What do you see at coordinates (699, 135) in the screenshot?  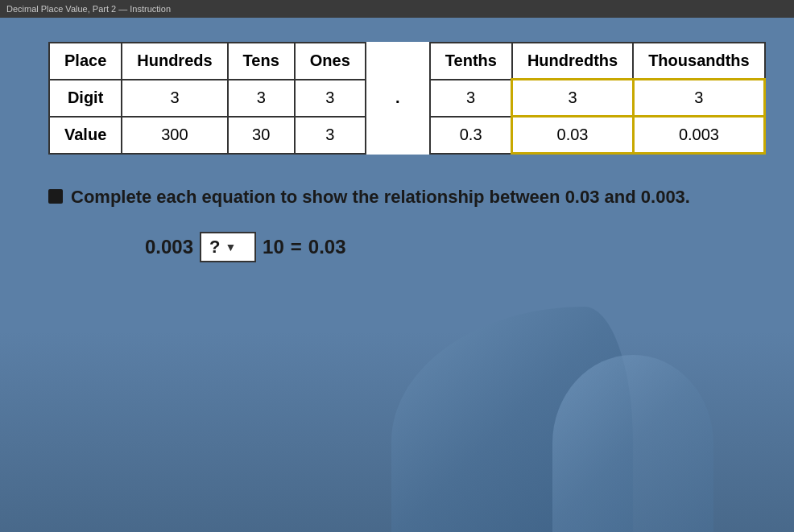 I see `value-thousandths: 0.003` at bounding box center [699, 135].